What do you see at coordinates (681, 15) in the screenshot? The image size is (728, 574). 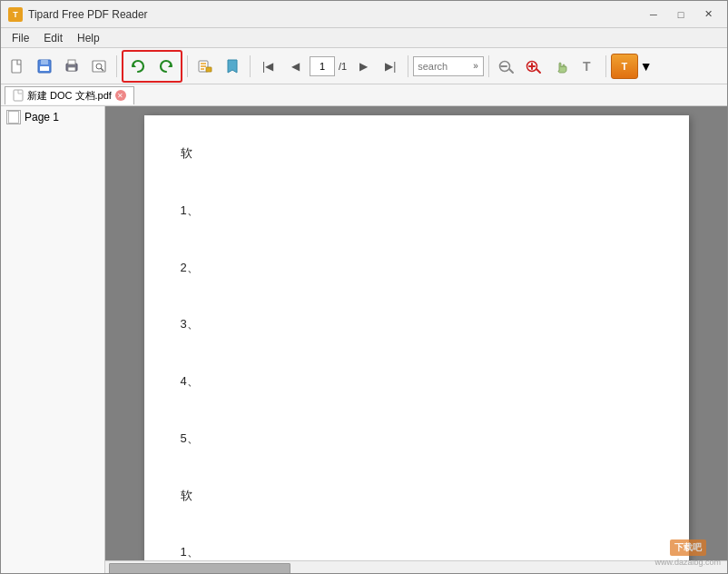 I see `window-controls: ─ □ ✕` at bounding box center [681, 15].